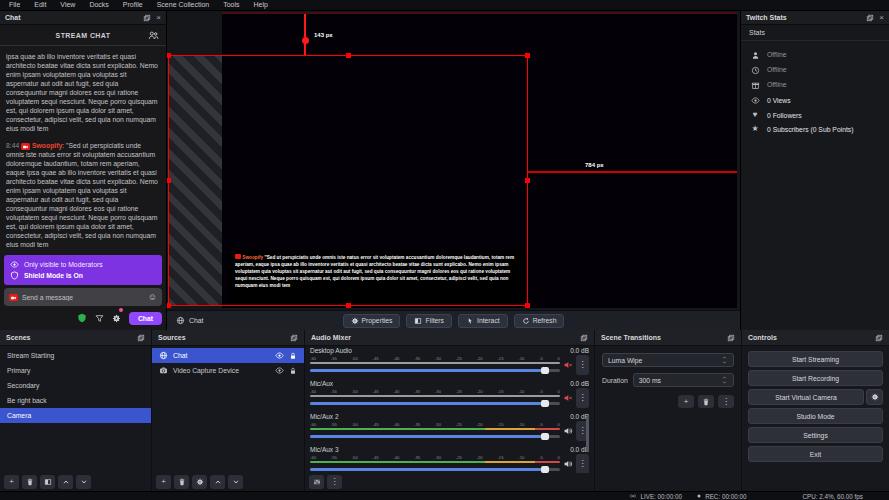 Image resolution: width=889 pixels, height=500 pixels. Describe the element at coordinates (164, 482) in the screenshot. I see `add-source-button: +` at that location.